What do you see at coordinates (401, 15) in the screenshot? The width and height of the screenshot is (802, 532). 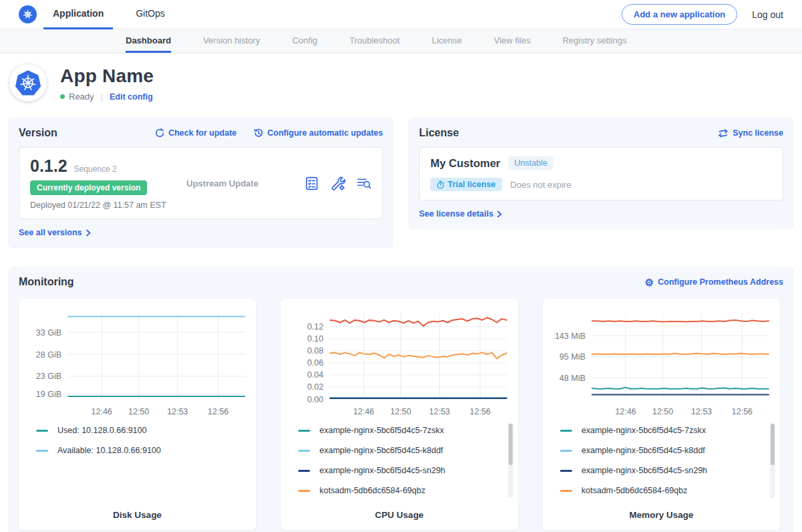 I see `top-nav: ApplicationGitOps Add a new application …` at bounding box center [401, 15].